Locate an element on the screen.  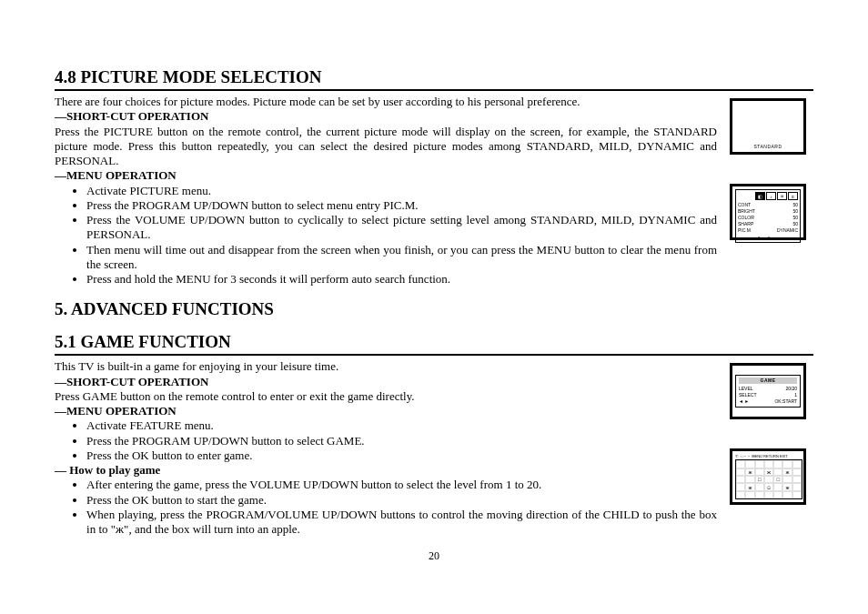
menu-row-key: CONT is located at coordinates (744, 205).